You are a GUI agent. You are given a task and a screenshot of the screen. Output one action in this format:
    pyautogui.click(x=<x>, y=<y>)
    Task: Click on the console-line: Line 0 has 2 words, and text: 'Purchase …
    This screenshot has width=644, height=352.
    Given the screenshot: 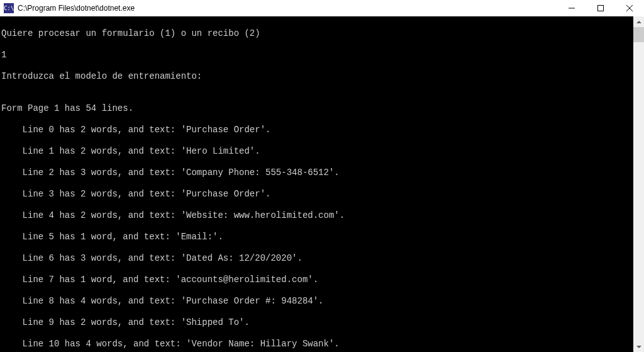 What is the action you would take?
    pyautogui.click(x=317, y=130)
    